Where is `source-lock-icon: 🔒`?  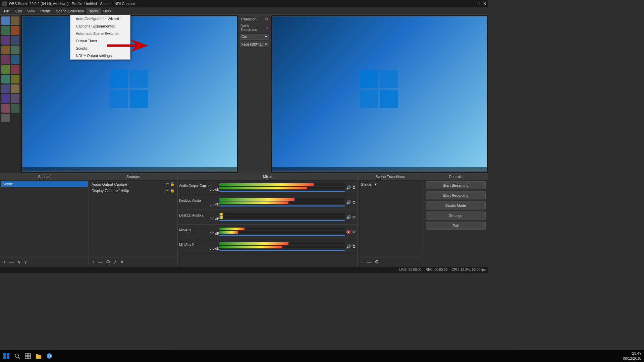
source-lock-icon: 🔒 is located at coordinates (172, 184).